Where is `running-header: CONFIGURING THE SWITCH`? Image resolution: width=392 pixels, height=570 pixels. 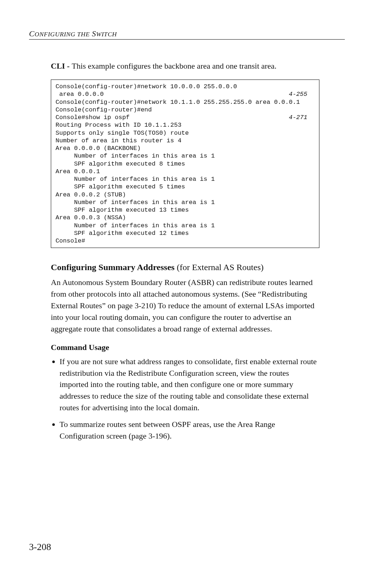 running-header: CONFIGURING THE SWITCH is located at coordinates (187, 34).